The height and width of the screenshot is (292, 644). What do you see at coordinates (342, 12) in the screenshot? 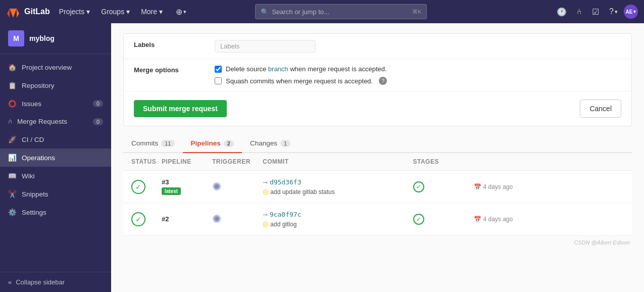
I see `search-input` at bounding box center [342, 12].